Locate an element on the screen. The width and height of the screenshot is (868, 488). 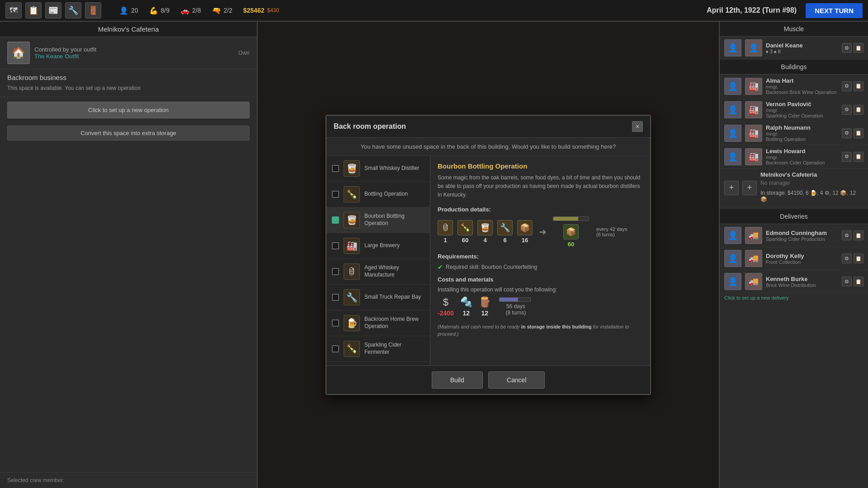
operation-item: 🍾 Bottling Operation is located at coordinates (378, 194).